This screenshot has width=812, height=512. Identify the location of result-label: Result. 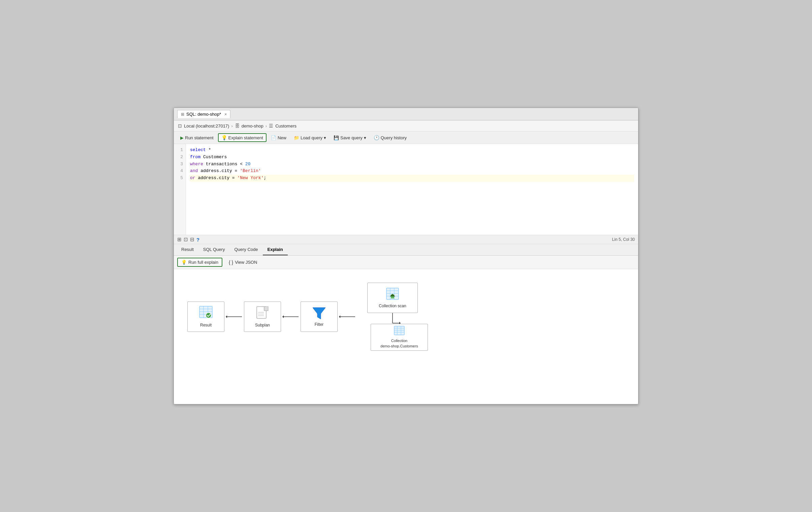
(206, 325).